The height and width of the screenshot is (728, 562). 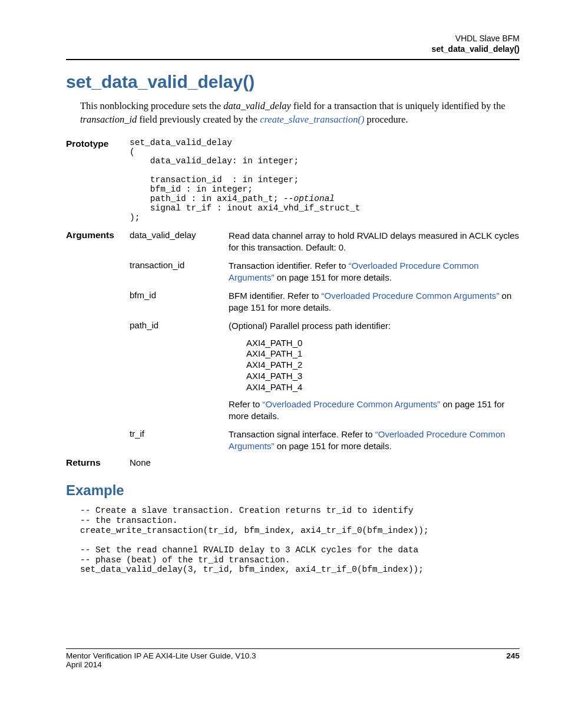 What do you see at coordinates (383, 354) in the screenshot?
I see `path-option: AXI4_PATH_1` at bounding box center [383, 354].